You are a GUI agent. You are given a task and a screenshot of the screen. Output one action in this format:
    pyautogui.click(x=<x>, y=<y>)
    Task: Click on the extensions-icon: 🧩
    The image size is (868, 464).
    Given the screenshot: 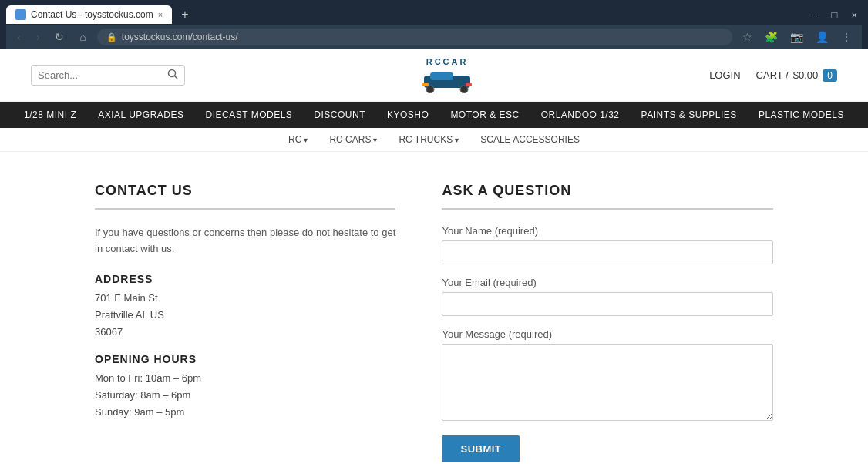 What is the action you would take?
    pyautogui.click(x=771, y=37)
    